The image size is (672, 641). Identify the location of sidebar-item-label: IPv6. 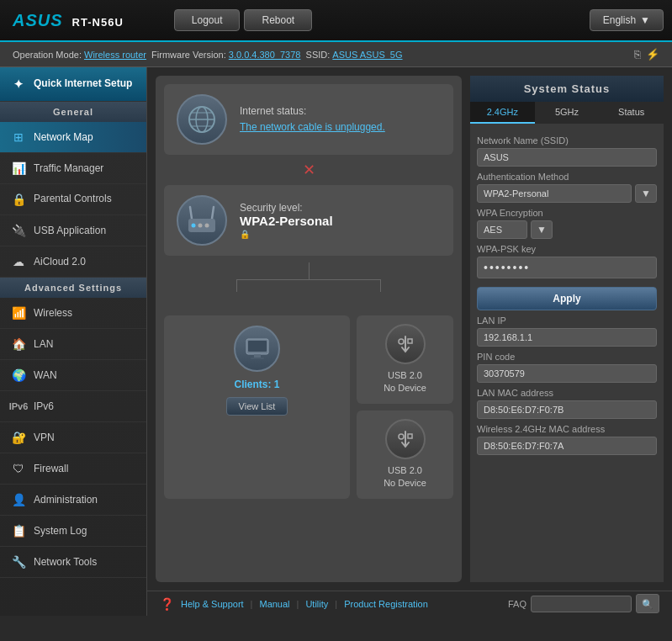
(44, 406).